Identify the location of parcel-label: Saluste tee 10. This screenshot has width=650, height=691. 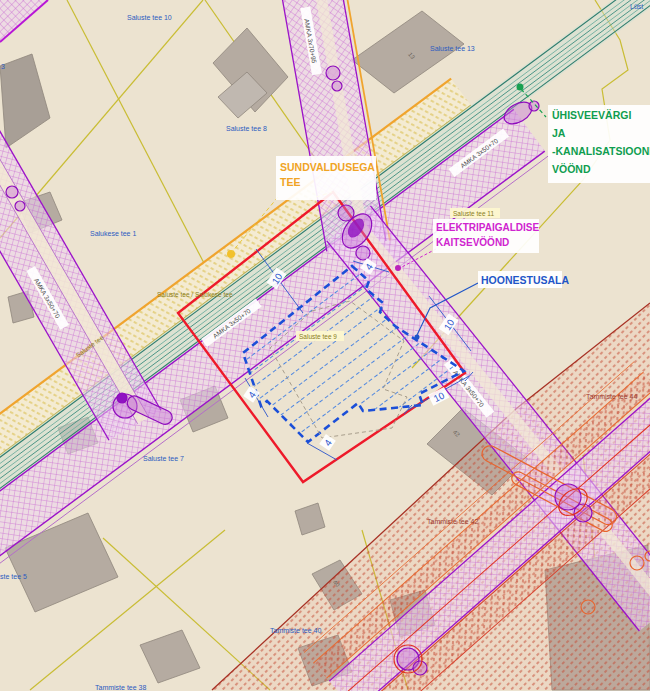
(150, 18).